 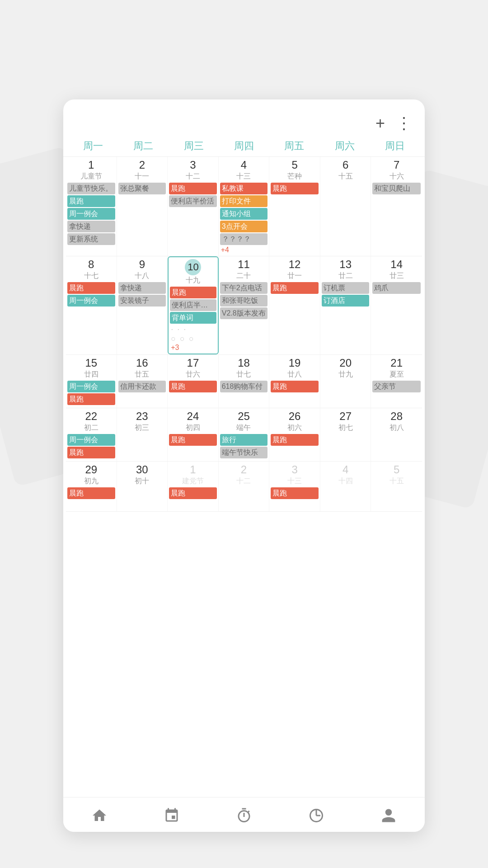 I want to click on day-cell: 19廿八晨跑, so click(x=295, y=382).